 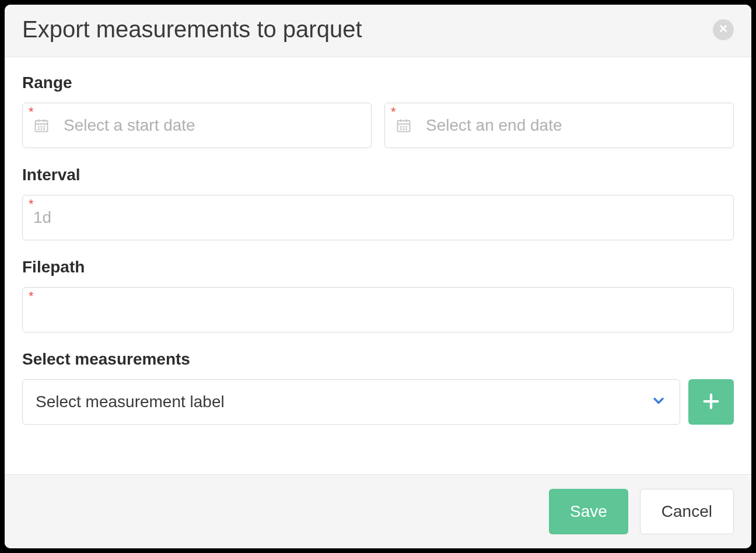 I want to click on start-date-field: *, so click(x=197, y=125).